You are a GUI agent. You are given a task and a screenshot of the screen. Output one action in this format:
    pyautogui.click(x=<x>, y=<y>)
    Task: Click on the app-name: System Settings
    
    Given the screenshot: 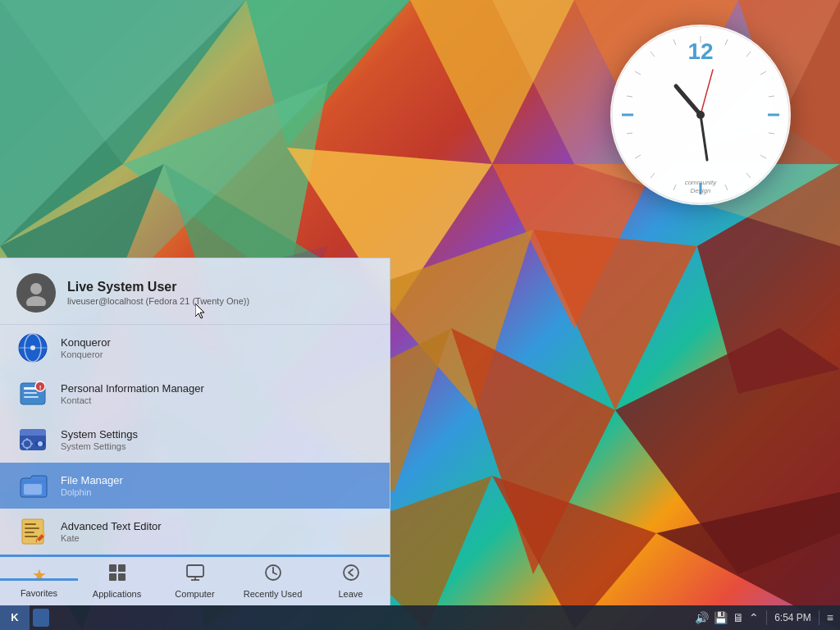 What is the action you would take?
    pyautogui.click(x=99, y=435)
    